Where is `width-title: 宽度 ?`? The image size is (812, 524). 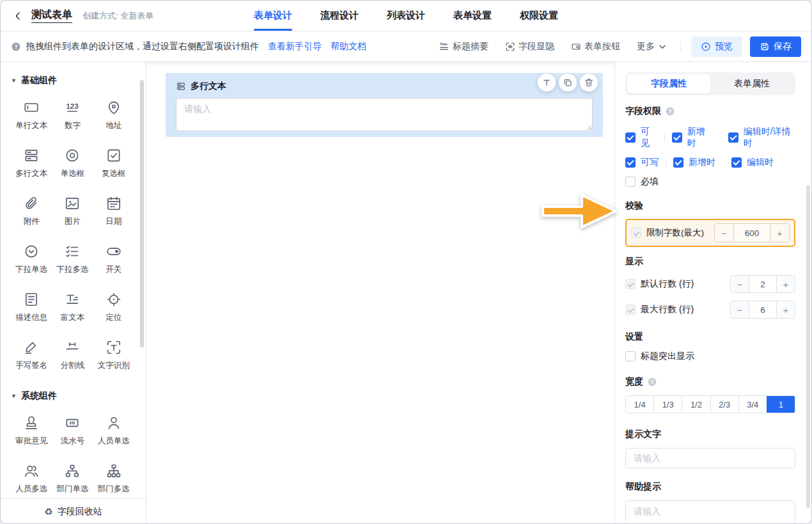 width-title: 宽度 ? is located at coordinates (710, 382).